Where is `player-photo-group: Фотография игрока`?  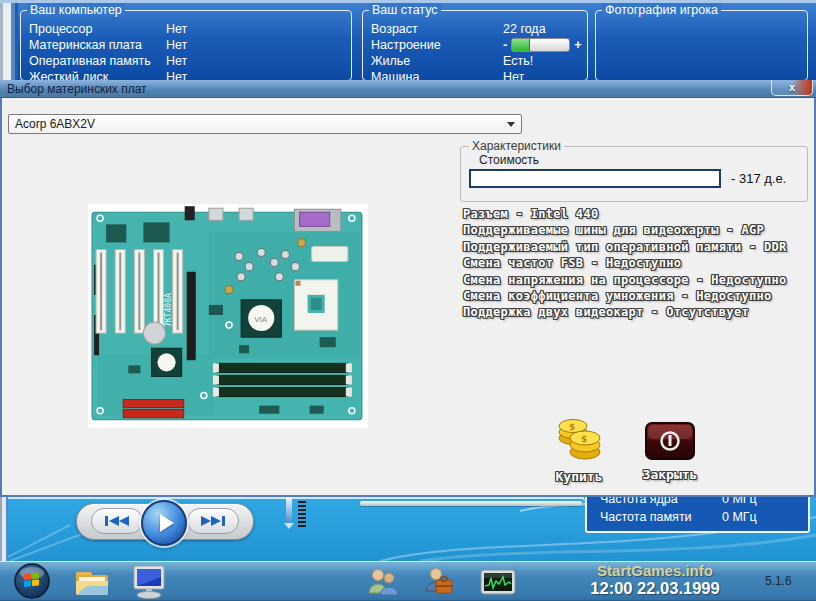
player-photo-group: Фотография игрока is located at coordinates (702, 46).